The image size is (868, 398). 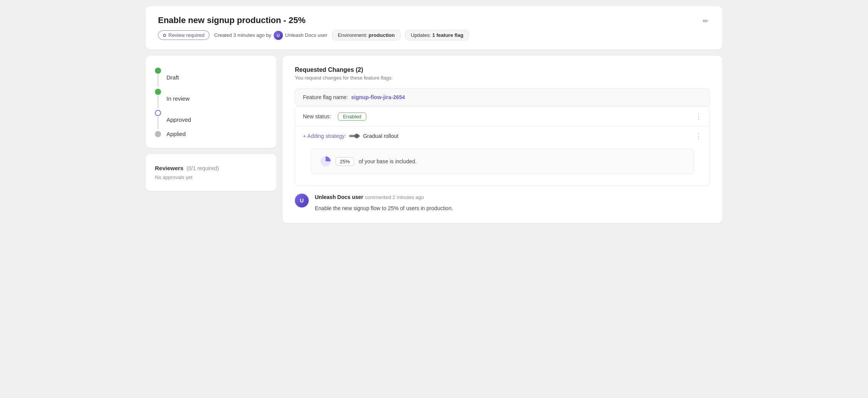 I want to click on comment-section: U Unleash Docs user commented 2 minutes …, so click(x=502, y=203).